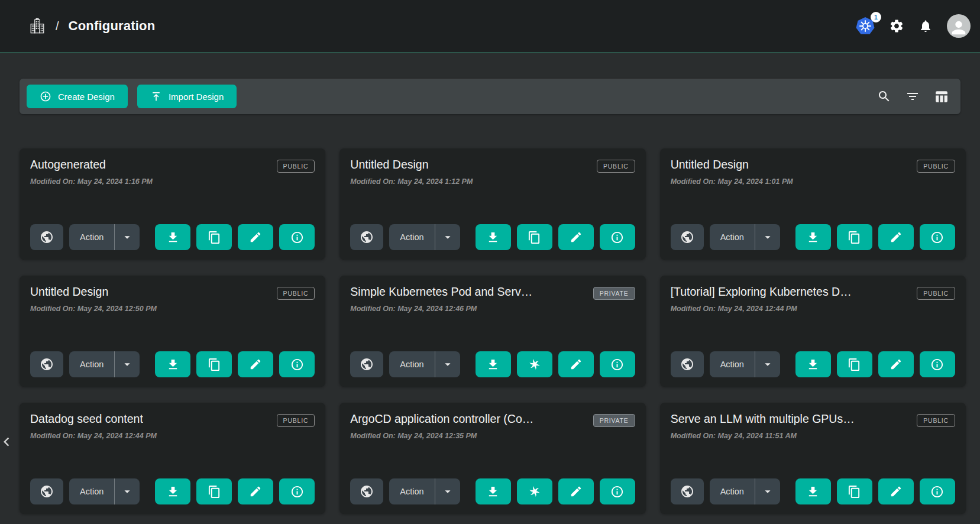 The width and height of the screenshot is (980, 524). What do you see at coordinates (813, 458) in the screenshot?
I see `design-card: Serve an LLM with multiple GPUs… PUBLIC …` at bounding box center [813, 458].